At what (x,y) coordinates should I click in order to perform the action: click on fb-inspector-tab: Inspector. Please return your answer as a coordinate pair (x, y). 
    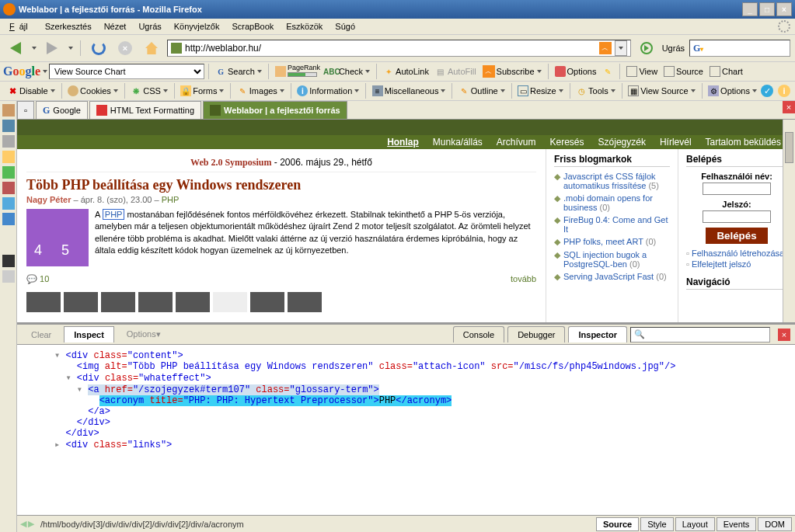
    Looking at the image, I should click on (598, 334).